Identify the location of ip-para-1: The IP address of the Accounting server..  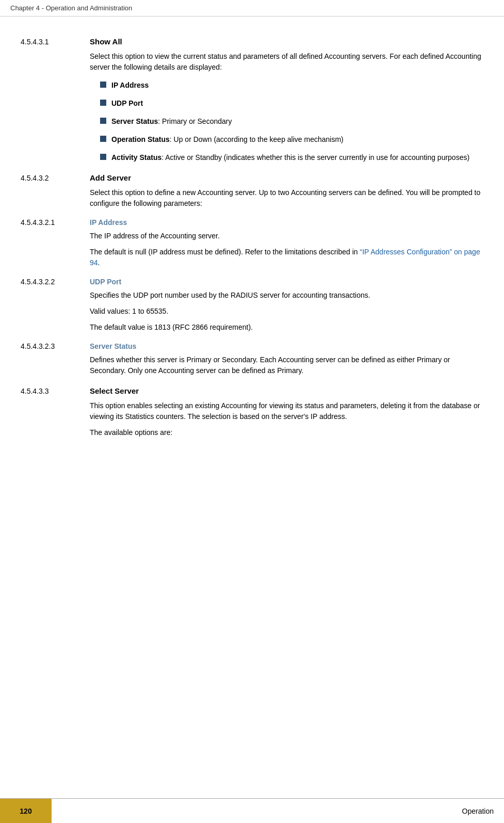
(287, 236).